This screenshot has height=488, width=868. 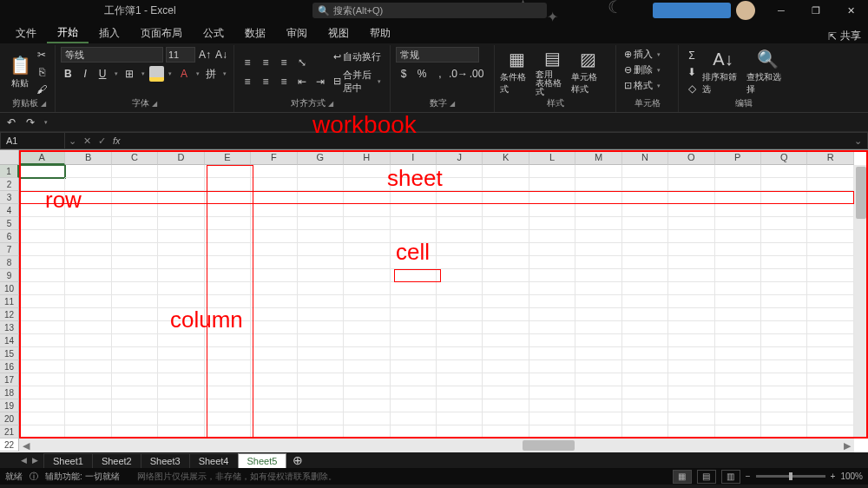 What do you see at coordinates (10, 302) in the screenshot?
I see `row-header: 11` at bounding box center [10, 302].